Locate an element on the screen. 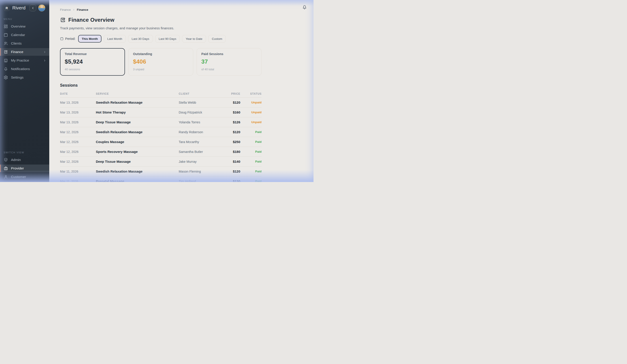  period-selector: Period: This Month Last Month Last 30 Da… is located at coordinates (187, 39).